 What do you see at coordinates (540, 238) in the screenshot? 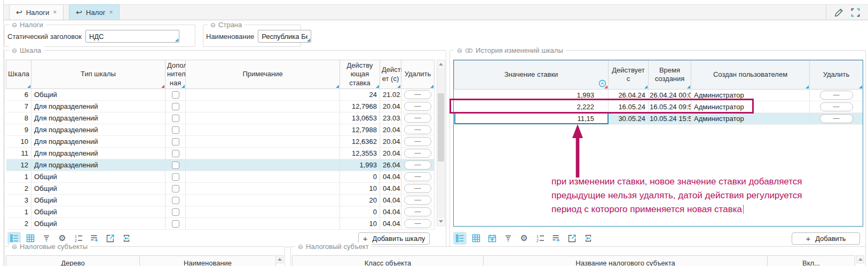
I see `numbered-list-icon: 12` at bounding box center [540, 238].